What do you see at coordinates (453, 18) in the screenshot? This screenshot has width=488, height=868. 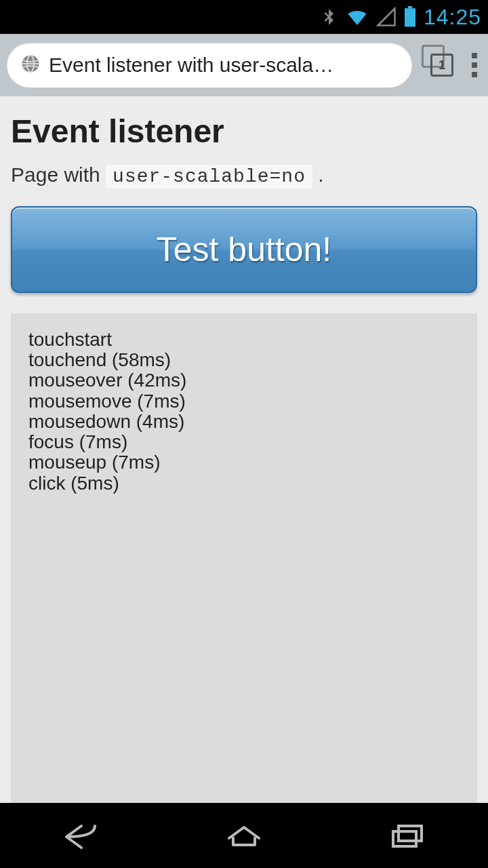 I see `status-time: 14:25` at bounding box center [453, 18].